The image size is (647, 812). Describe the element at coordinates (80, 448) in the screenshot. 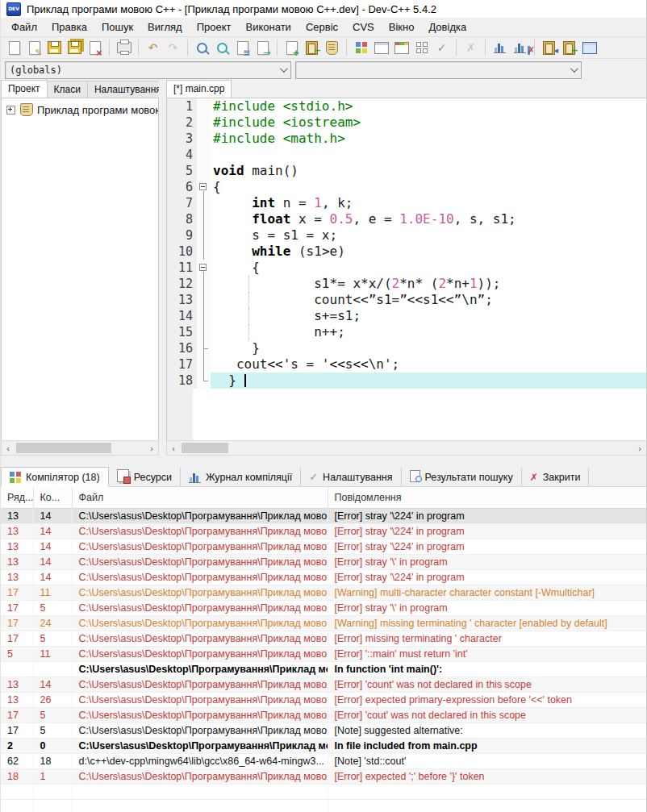

I see `project-hscrollbar: ‹ ›` at that location.